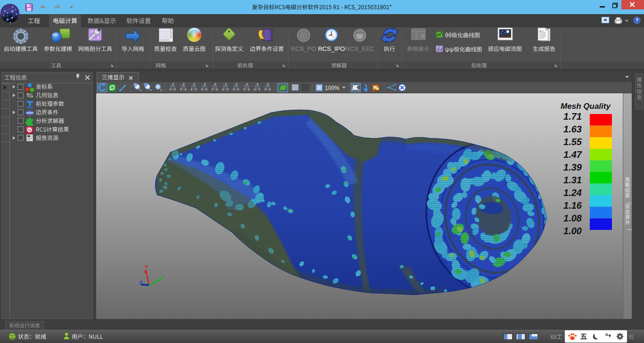 This screenshot has height=343, width=644. I want to click on svg-text: 1.71, so click(572, 116).